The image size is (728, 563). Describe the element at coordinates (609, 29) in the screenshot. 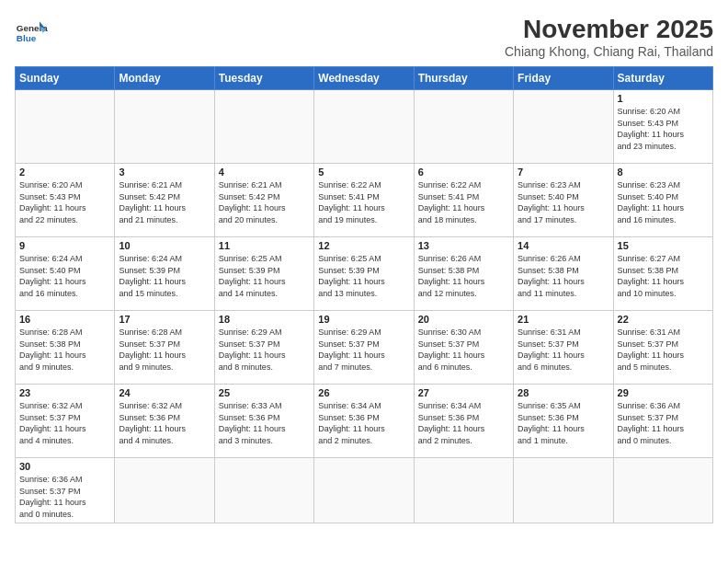

I see `month-title: November 2025` at that location.